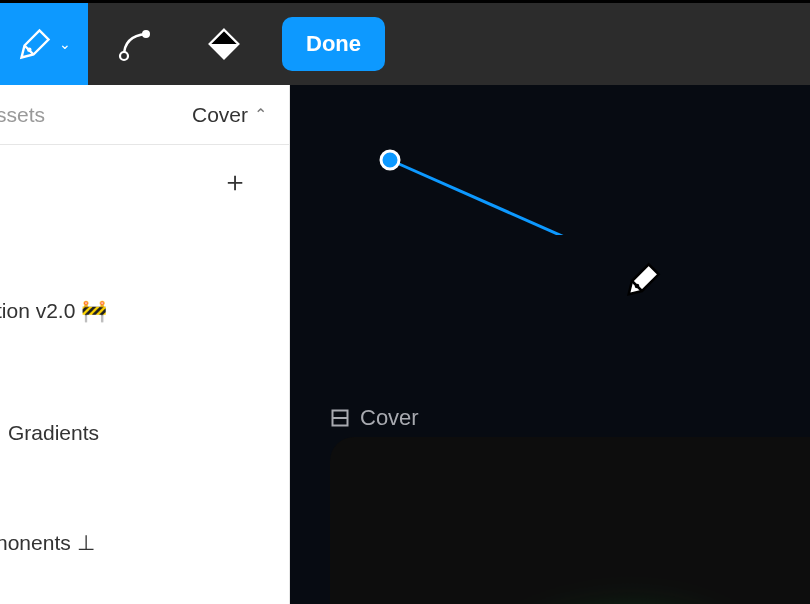  Describe the element at coordinates (136, 44) in the screenshot. I see `bend-tool-button` at that location.